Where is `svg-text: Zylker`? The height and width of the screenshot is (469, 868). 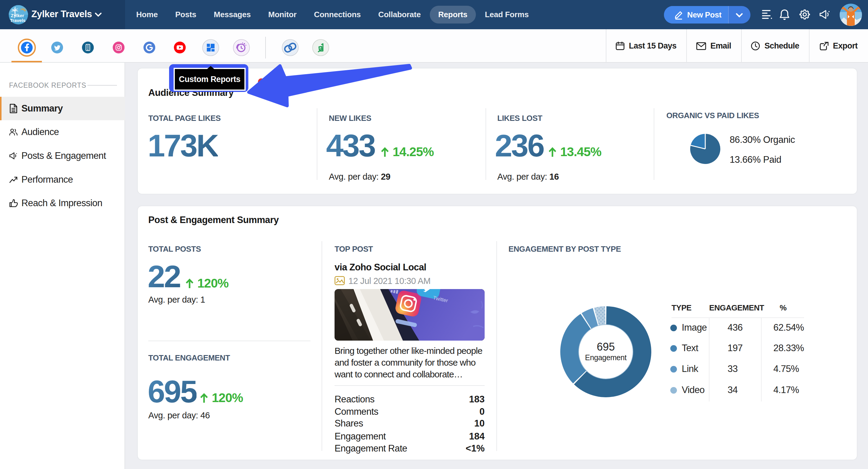
svg-text: Zylker is located at coordinates (18, 15).